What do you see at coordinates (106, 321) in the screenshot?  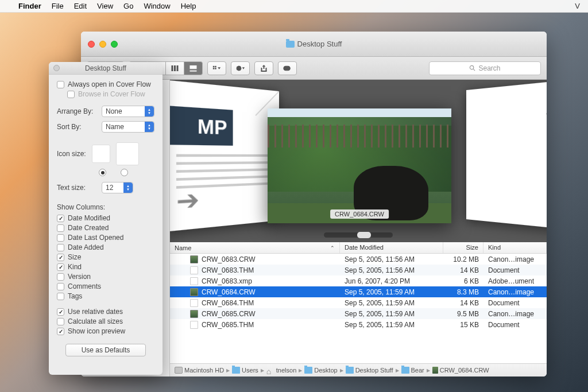 I see `calc-sizes-row: Calculate all sizes` at bounding box center [106, 321].